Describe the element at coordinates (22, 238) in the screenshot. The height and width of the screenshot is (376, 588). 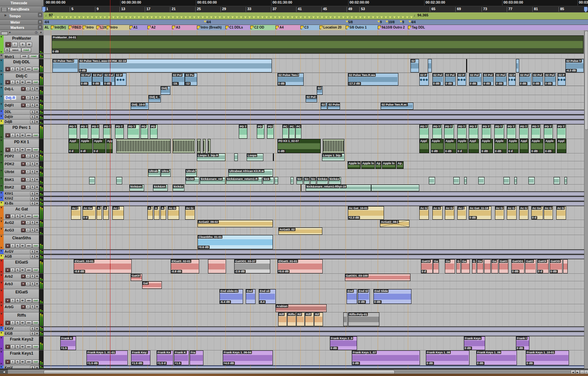
I see `track-name: Clean5ths` at that location.